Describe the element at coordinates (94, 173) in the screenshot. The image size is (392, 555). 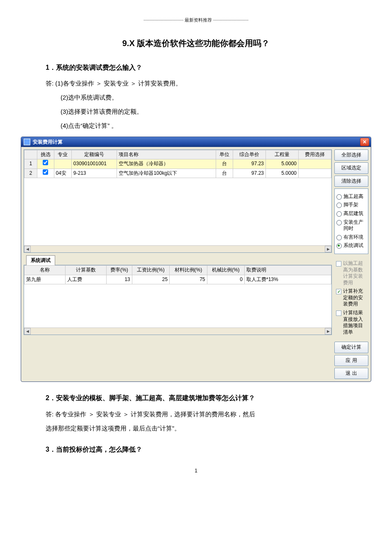
I see `code-cell: 9-213` at that location.